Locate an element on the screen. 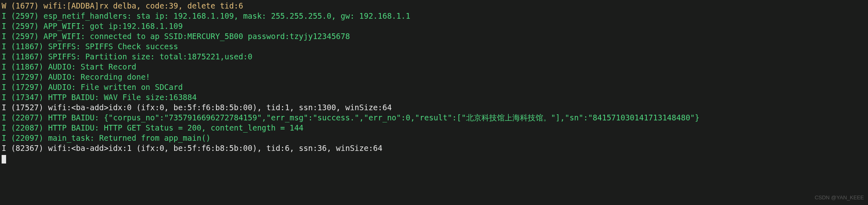 This screenshot has height=205, width=868. log-line: I (11867) SPIFFS: SPIFFS Check success is located at coordinates (434, 46).